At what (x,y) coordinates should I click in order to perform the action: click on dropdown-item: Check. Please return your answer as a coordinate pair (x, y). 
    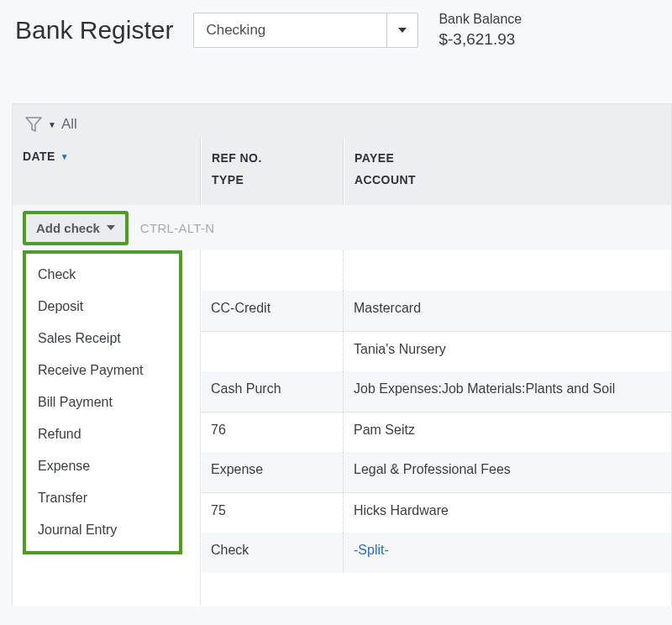
    Looking at the image, I should click on (102, 275).